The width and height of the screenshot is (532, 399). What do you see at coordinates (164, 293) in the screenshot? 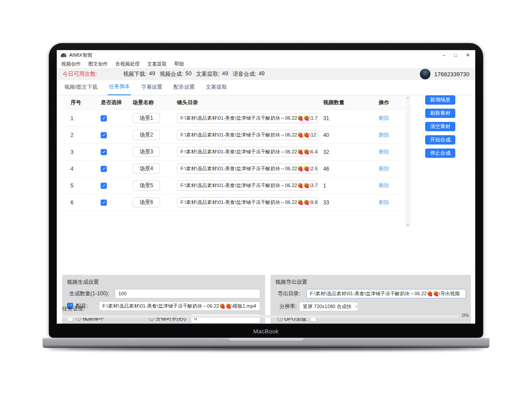
I see `generate-count-row: 生成数量(1-100): 100` at bounding box center [164, 293].